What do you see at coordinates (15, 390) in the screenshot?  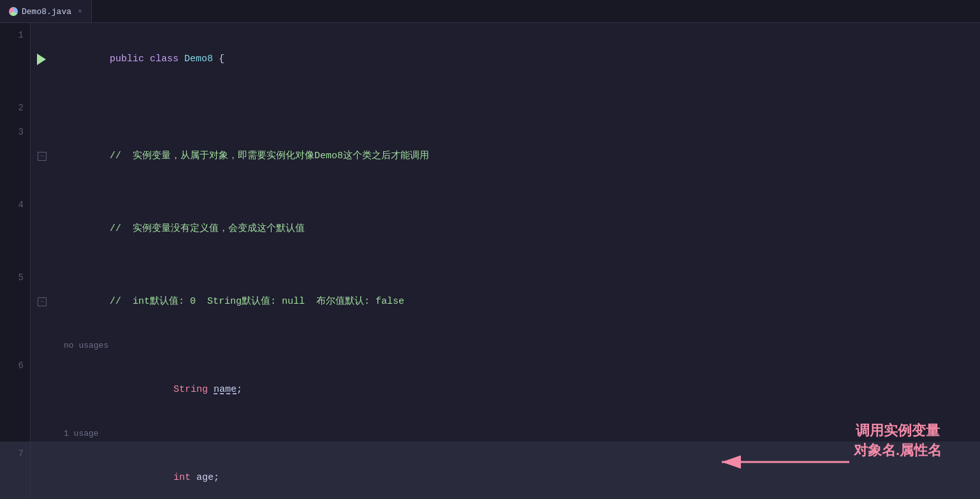 I see `line-number: 6` at bounding box center [15, 390].